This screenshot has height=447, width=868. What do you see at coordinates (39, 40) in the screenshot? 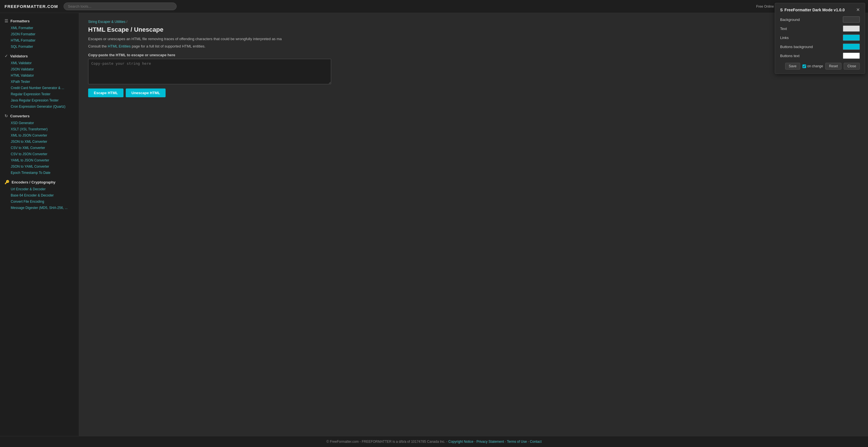
I see `sidebar-item-html-formatter: HTML Formatter` at bounding box center [39, 40].